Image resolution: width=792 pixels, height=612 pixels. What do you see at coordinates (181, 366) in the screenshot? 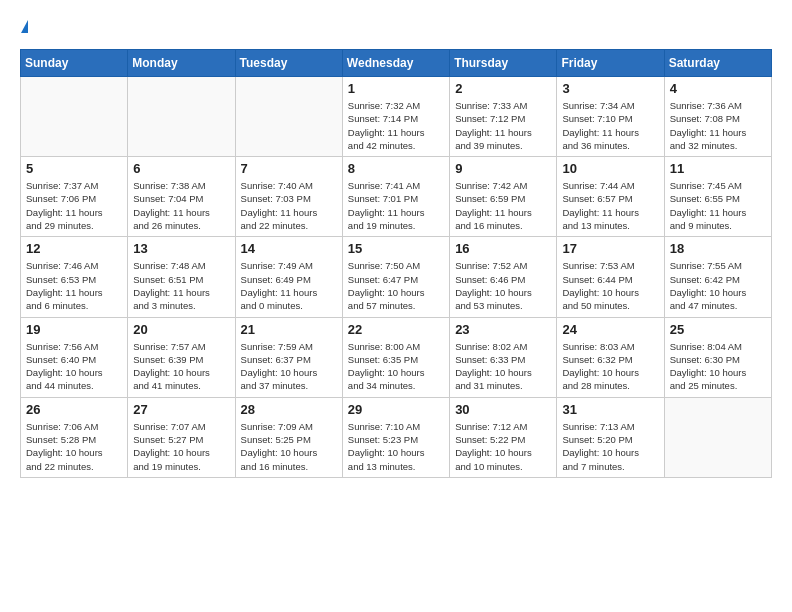
I see `cell-content: Sunrise: 7:57 AMSunset: 6:39 PMDaylight:…` at bounding box center [181, 366].